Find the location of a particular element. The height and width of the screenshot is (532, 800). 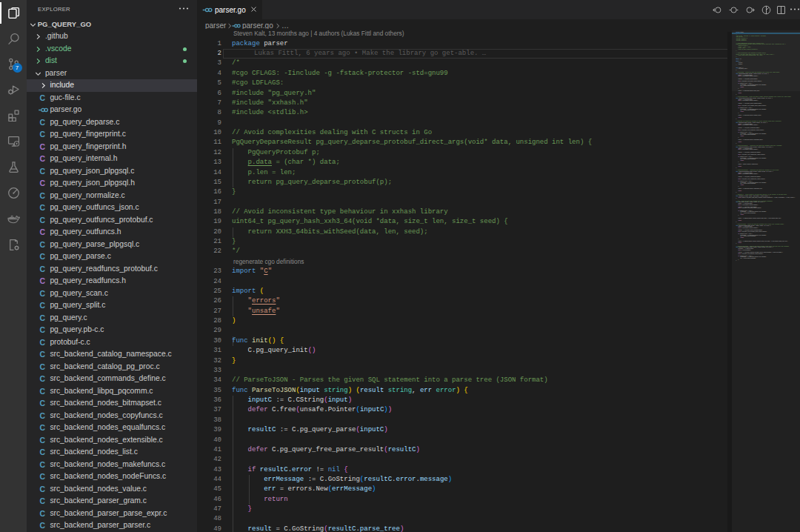

svg-text: func init() { is located at coordinates (740, 68).